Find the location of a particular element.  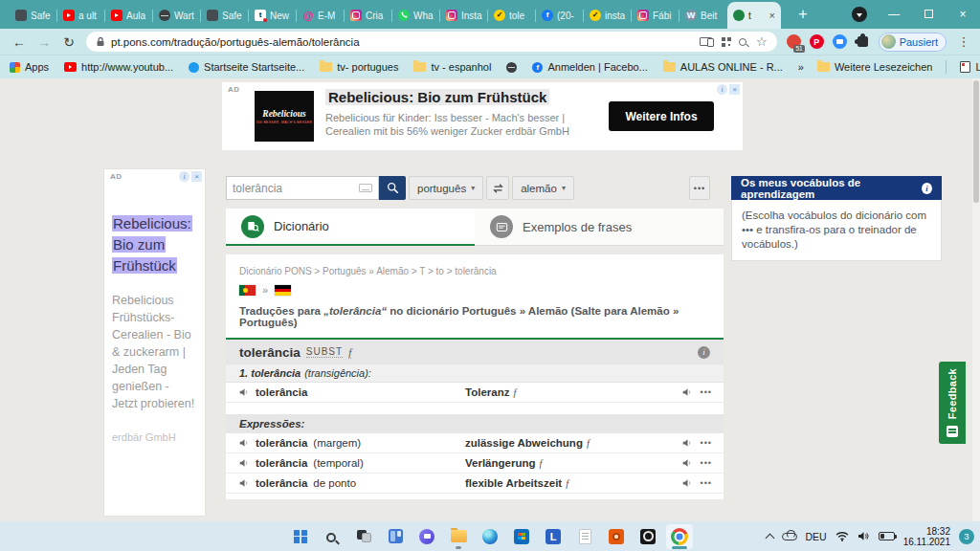

send-to-devices-icon is located at coordinates (706, 42).